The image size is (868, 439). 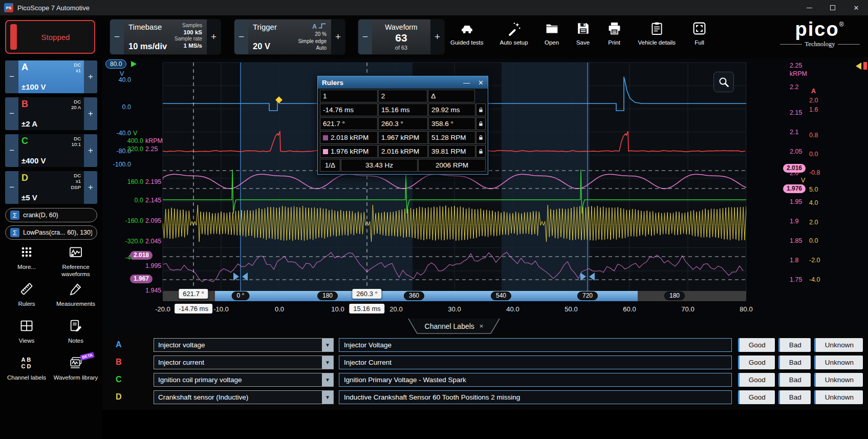 What do you see at coordinates (583, 29) in the screenshot?
I see `save-icon` at bounding box center [583, 29].